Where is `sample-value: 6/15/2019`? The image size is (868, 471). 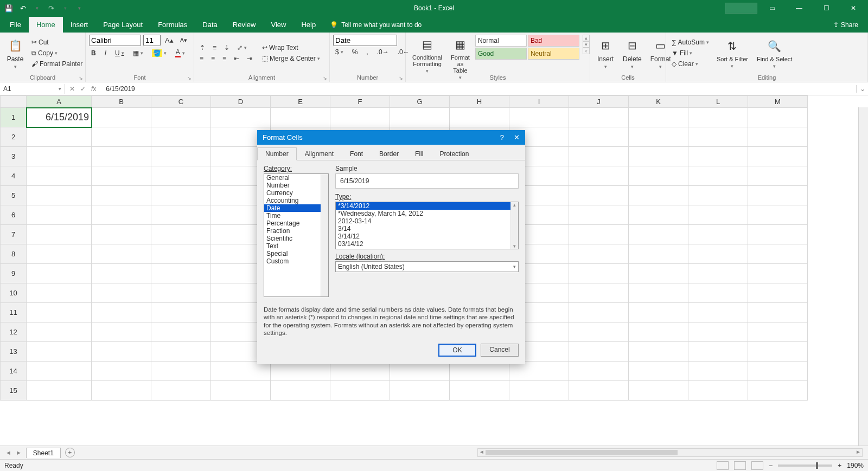
sample-value: 6/15/2019 is located at coordinates (427, 181).